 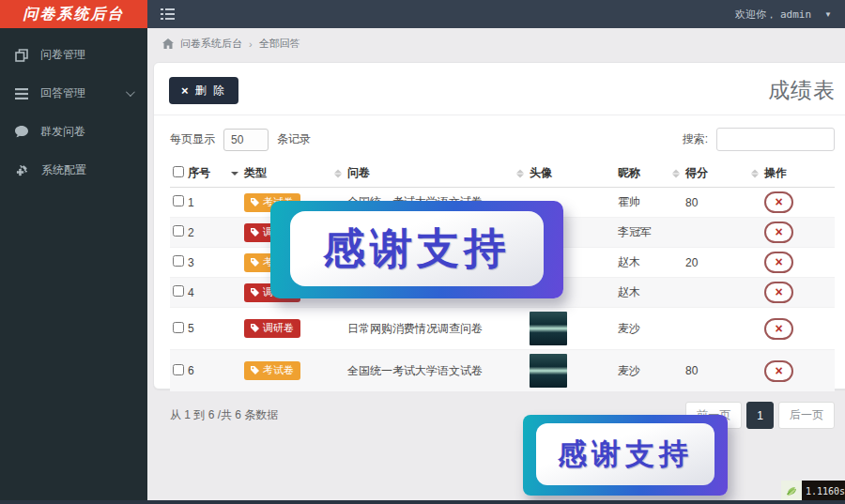 What do you see at coordinates (73, 54) in the screenshot?
I see `sidebar-item-questionnaire-mgmt: 问卷管理` at bounding box center [73, 54].